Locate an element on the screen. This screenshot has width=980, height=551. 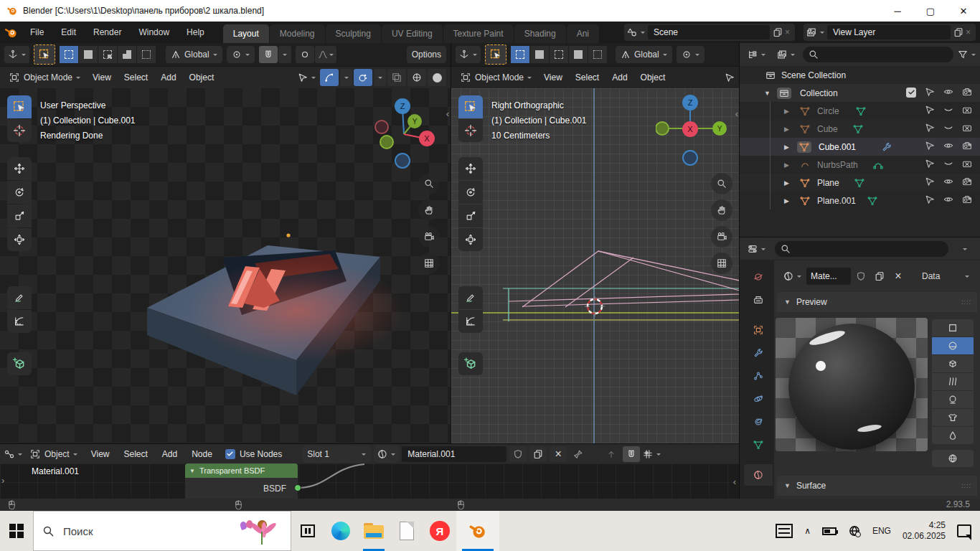
view-layer-icon is located at coordinates (811, 32).